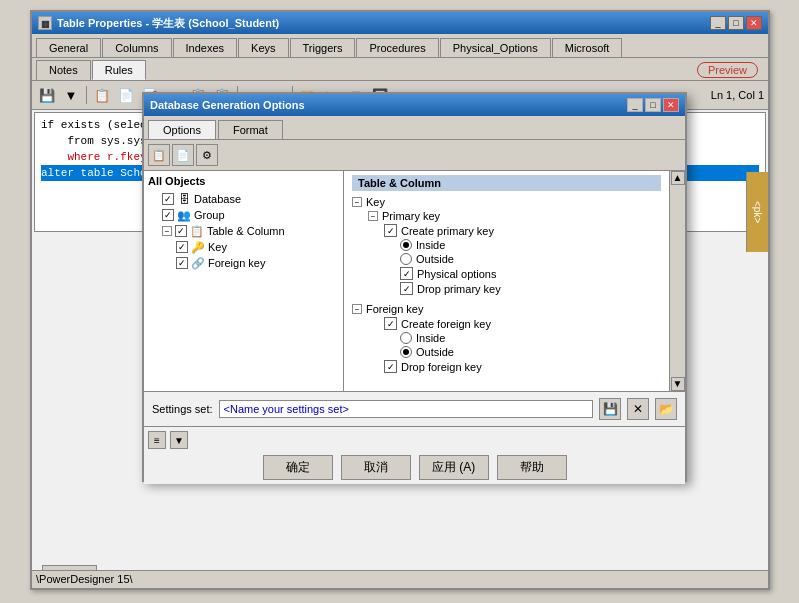  Describe the element at coordinates (610, 409) in the screenshot. I see `settings-save-btn: 💾` at that location.